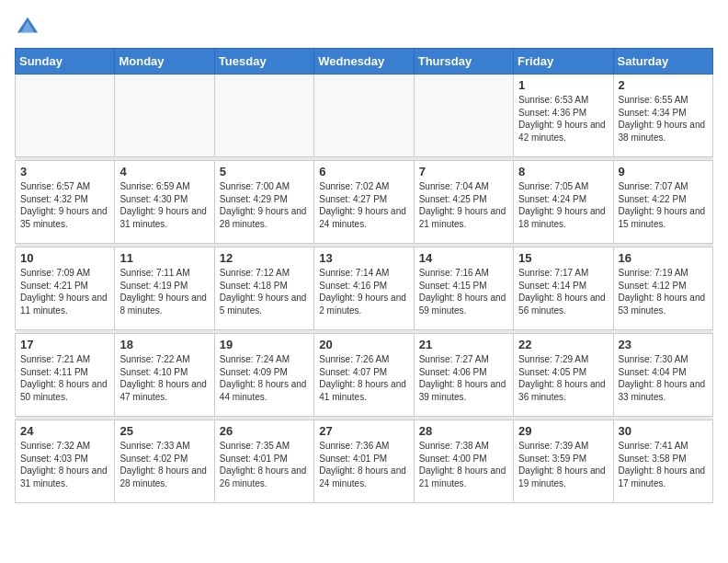 The width and height of the screenshot is (728, 563). Describe the element at coordinates (364, 116) in the screenshot. I see `calendar-week-row: 1Sunrise: 6:53 AM Sunset: 4:36 PM Daylig…` at that location.